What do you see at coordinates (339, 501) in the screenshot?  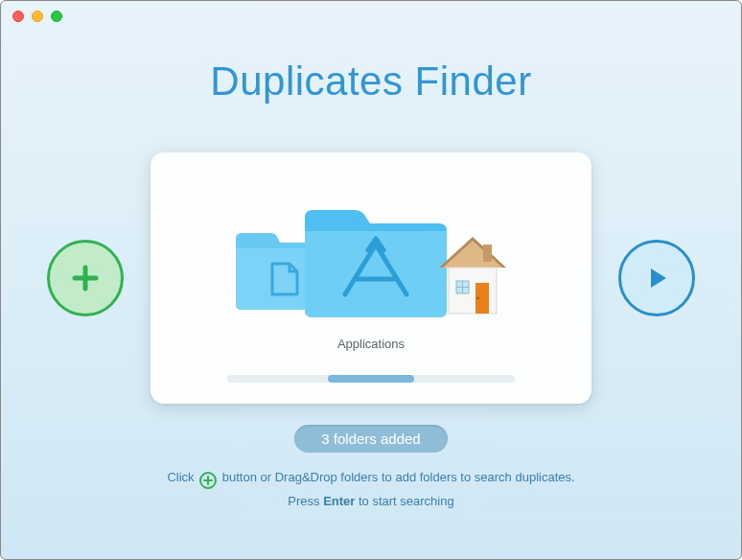 I see `hint-key: Enter` at bounding box center [339, 501].